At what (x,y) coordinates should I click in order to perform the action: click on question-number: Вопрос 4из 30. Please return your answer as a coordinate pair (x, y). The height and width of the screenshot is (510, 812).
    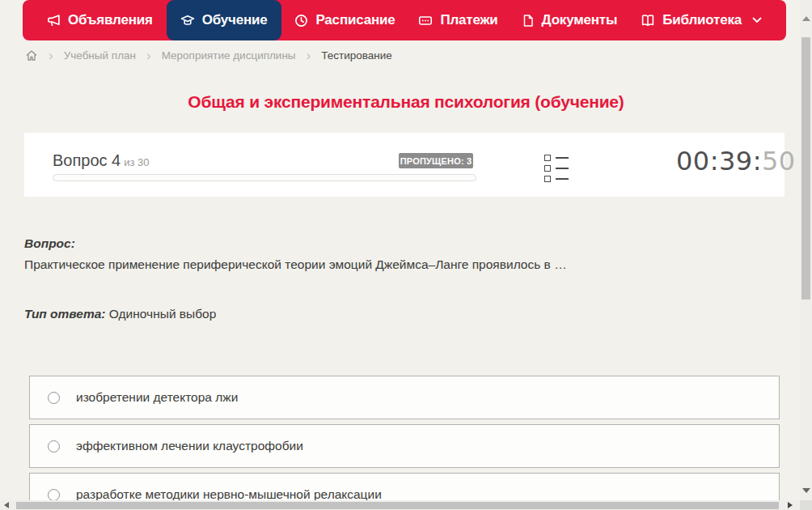
    Looking at the image, I should click on (101, 160).